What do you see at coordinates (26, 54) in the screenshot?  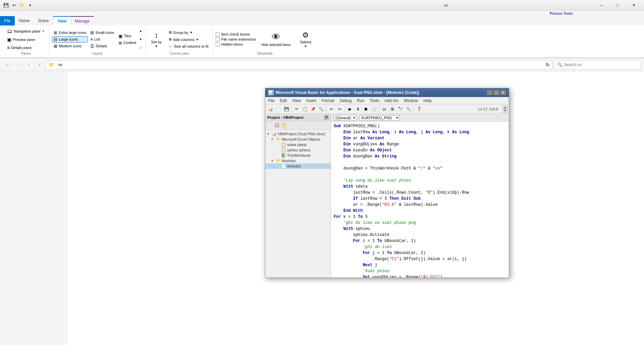 I see `panes-label: Panes` at bounding box center [26, 54].